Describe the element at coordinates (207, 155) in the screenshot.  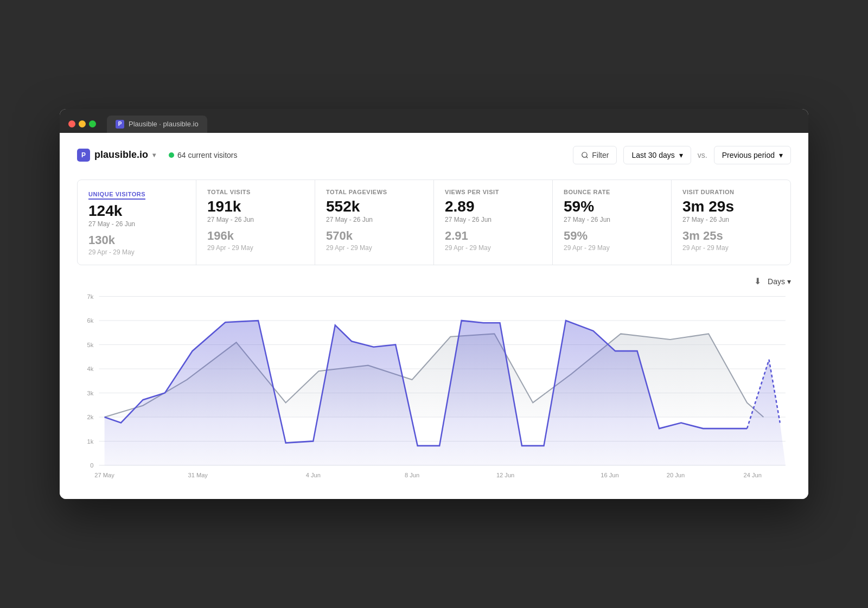
I see `visitors-count: 64 current visitors` at that location.